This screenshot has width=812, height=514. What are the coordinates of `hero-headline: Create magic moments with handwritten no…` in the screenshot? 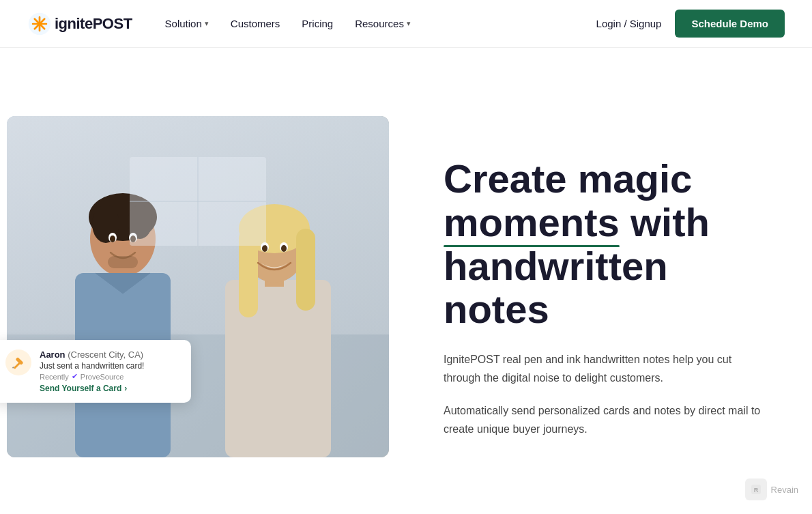 It's located at (611, 244).